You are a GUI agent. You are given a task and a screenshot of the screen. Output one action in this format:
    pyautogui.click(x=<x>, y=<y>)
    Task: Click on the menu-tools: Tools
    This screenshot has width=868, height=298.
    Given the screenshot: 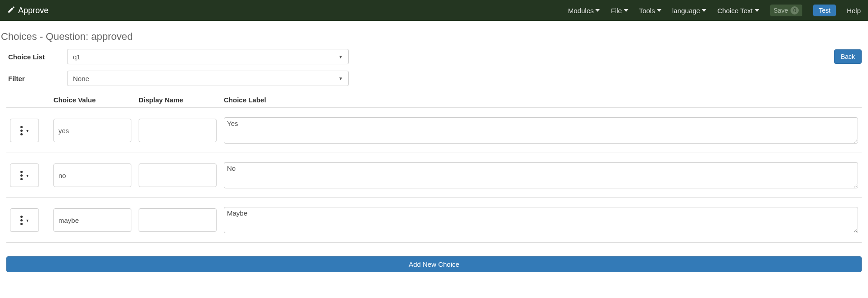 What is the action you would take?
    pyautogui.click(x=651, y=11)
    